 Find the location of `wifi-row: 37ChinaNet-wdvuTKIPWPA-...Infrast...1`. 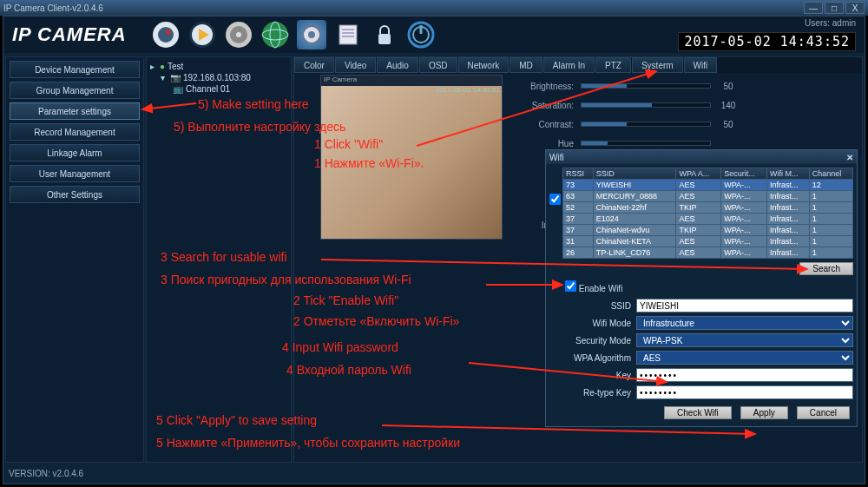

wifi-row: 37ChinaNet-wdvuTKIPWPA-...Infrast...1 is located at coordinates (708, 231).